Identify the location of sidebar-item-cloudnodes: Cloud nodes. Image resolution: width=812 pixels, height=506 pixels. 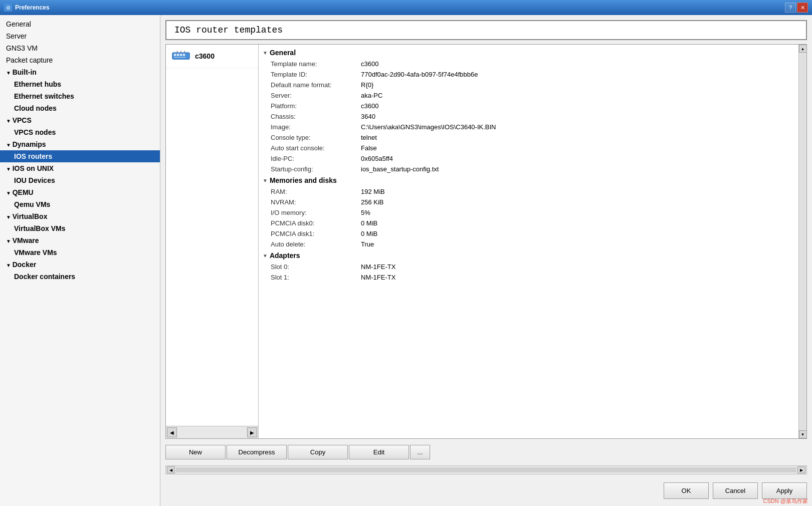
(80, 108).